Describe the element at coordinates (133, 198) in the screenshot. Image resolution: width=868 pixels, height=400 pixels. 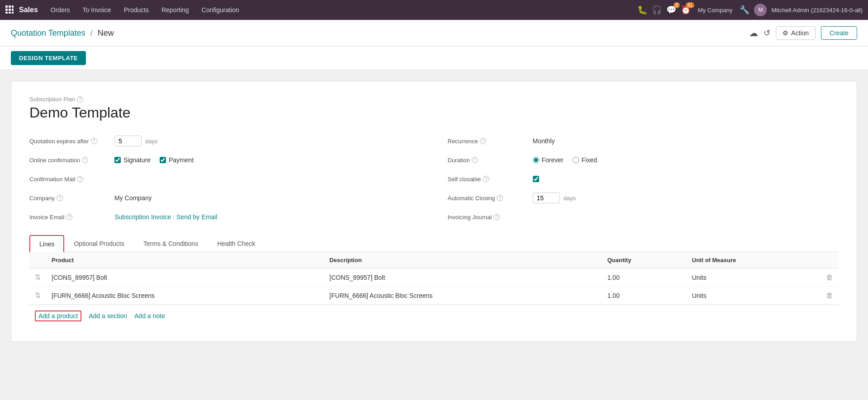
I see `company-value: My Company` at that location.